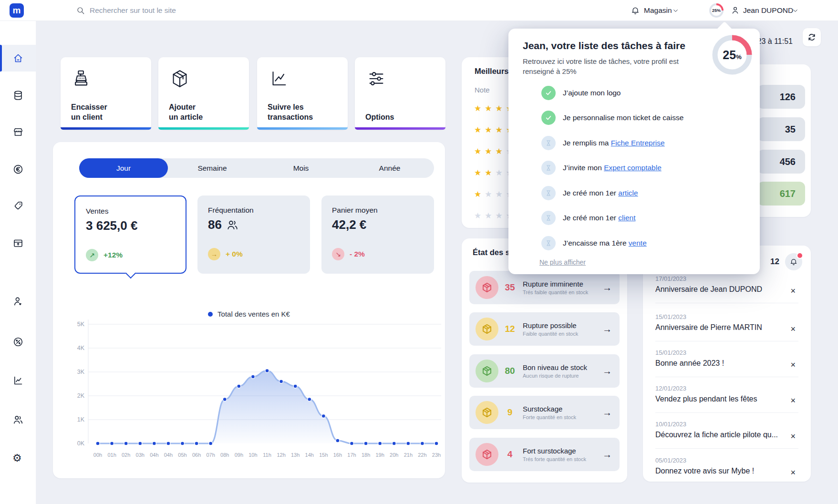 The image size is (838, 504). Describe the element at coordinates (559, 284) in the screenshot. I see `stock-title: Rupture imminente` at that location.